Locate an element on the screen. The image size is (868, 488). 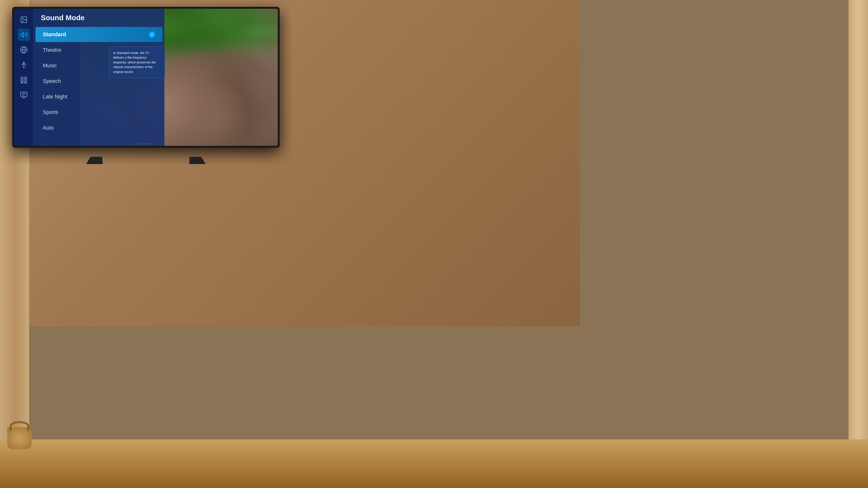
menu-list: Standard Theatre Music is located at coordinates (99, 84).